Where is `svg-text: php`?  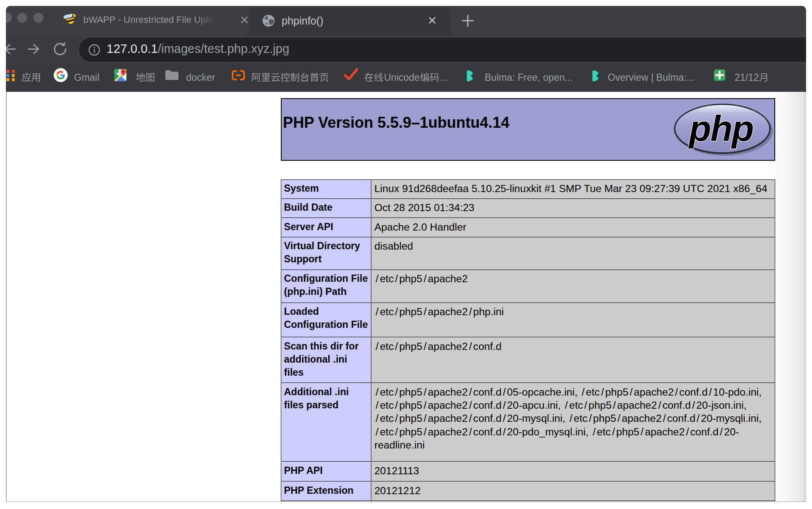
svg-text: php is located at coordinates (721, 128).